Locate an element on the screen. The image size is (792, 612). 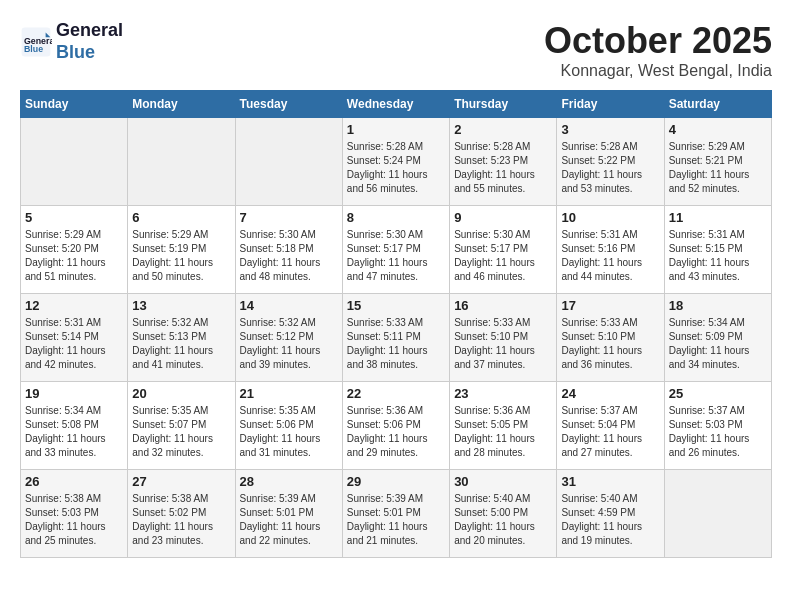
calendar-week-3: 12Sunrise: 5:31 AMSunset: 5:14 PMDayligh… is located at coordinates (396, 338).